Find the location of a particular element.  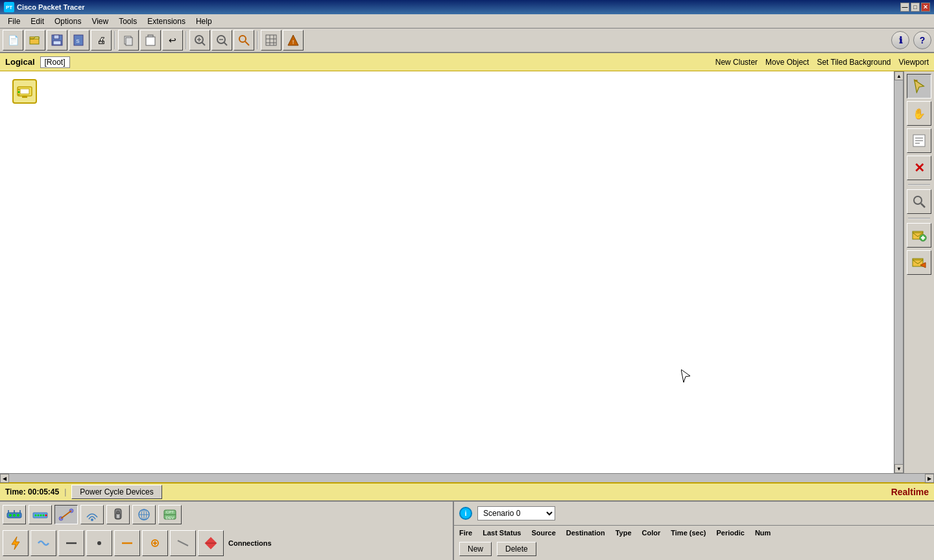

bottom-panel: CPT DEV is located at coordinates (467, 530).